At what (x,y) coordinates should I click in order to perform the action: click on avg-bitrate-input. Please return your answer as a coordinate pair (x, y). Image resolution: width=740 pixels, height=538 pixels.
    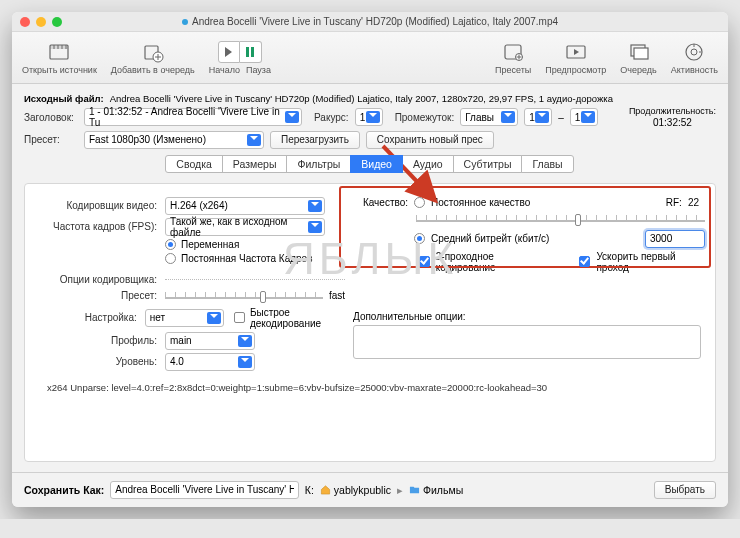
    Looking at the image, I should click on (675, 239).